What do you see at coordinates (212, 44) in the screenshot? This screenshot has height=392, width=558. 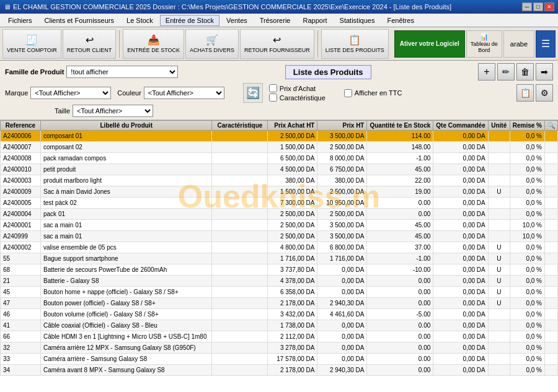 I see `toolbar-btn-achats-divers: 🛒ACHATS DIVERS` at bounding box center [212, 44].